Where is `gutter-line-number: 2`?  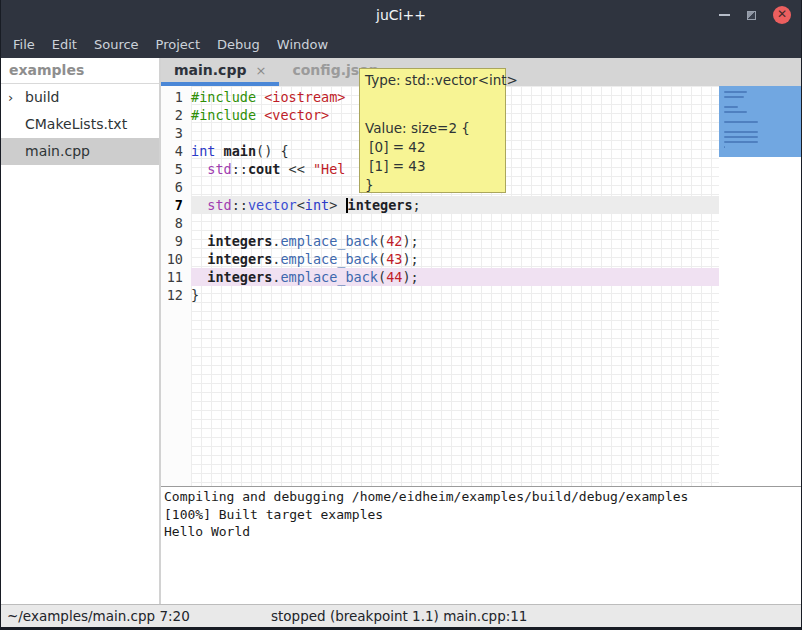
gutter-line-number: 2 is located at coordinates (176, 115).